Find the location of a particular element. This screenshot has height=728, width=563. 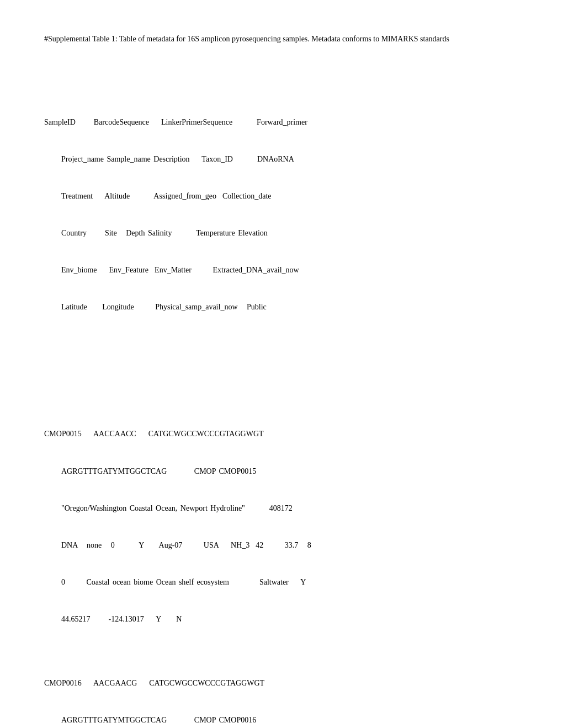

col-header-line5: Env_biome Env_Feature Env_Matter Extract… is located at coordinates (282, 270).